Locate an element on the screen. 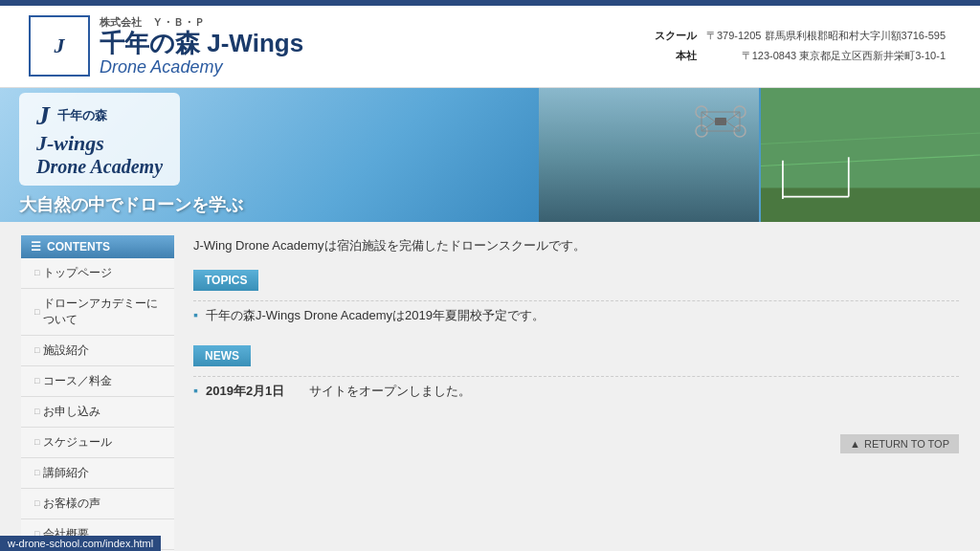  drone-icon is located at coordinates (721, 121).